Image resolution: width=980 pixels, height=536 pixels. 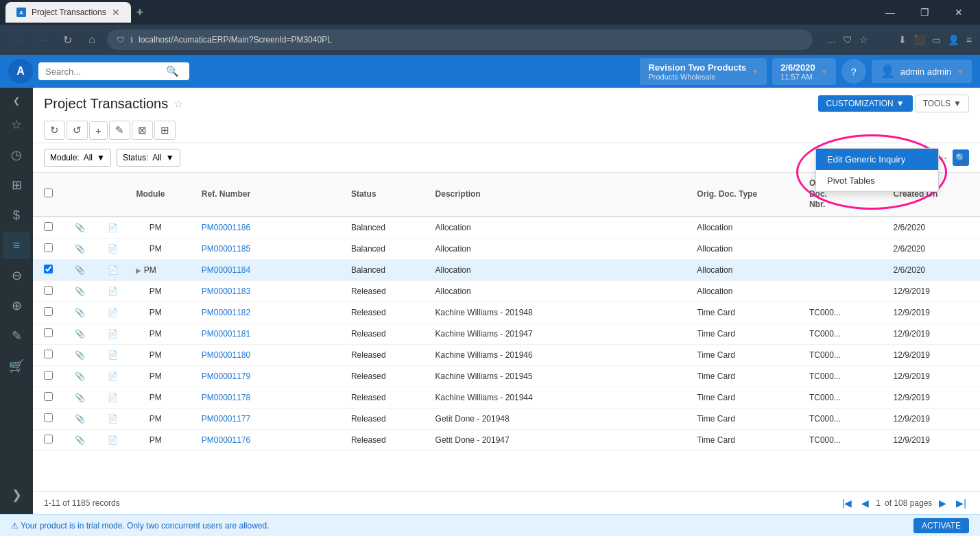 I want to click on module-filter: Module: All ▼, so click(x=77, y=158).